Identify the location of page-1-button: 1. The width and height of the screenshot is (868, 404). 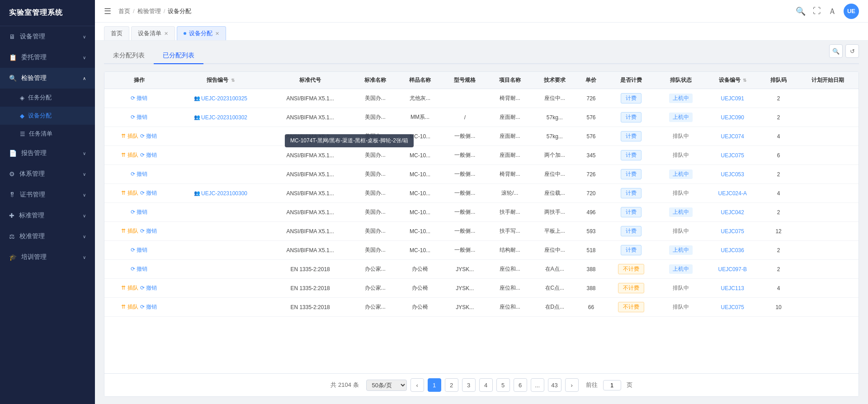
(434, 385).